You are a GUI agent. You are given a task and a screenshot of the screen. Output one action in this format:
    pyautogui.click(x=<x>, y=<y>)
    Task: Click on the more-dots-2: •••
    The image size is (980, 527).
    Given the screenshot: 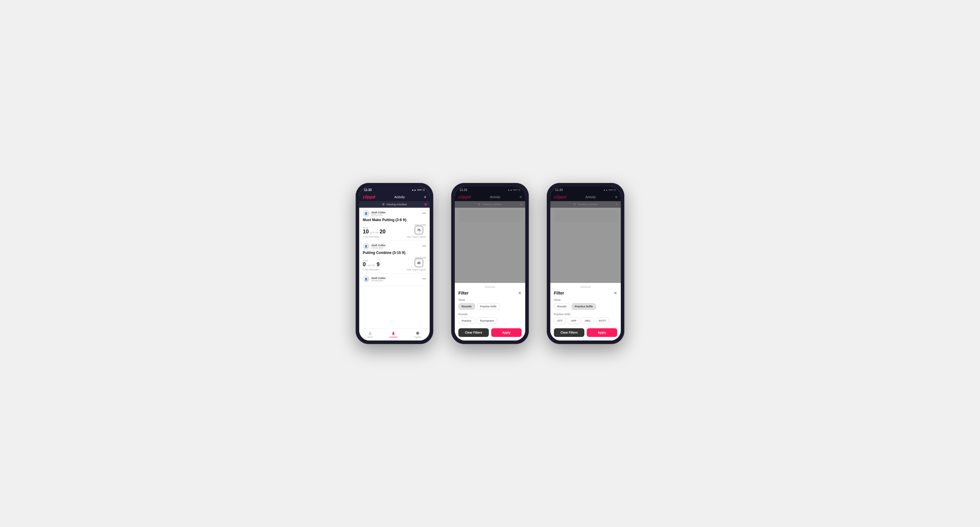 What is the action you would take?
    pyautogui.click(x=424, y=246)
    